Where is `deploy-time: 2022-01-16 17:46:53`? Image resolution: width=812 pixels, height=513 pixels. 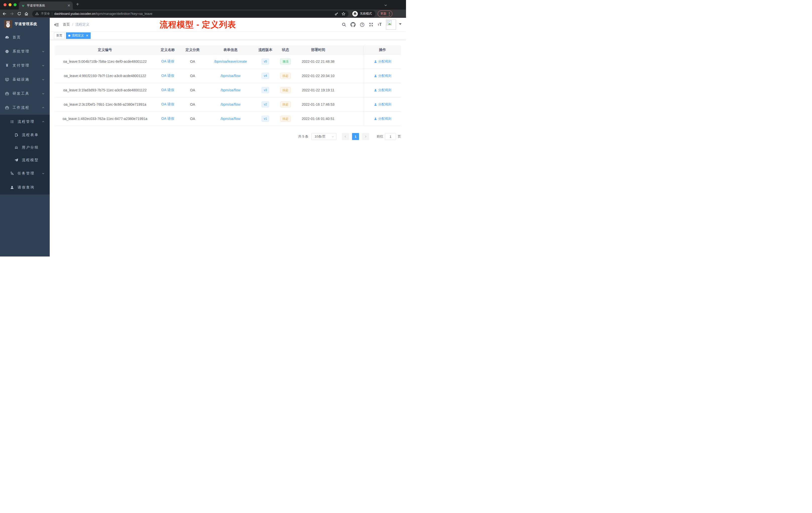 deploy-time: 2022-01-16 17:46:53 is located at coordinates (318, 104).